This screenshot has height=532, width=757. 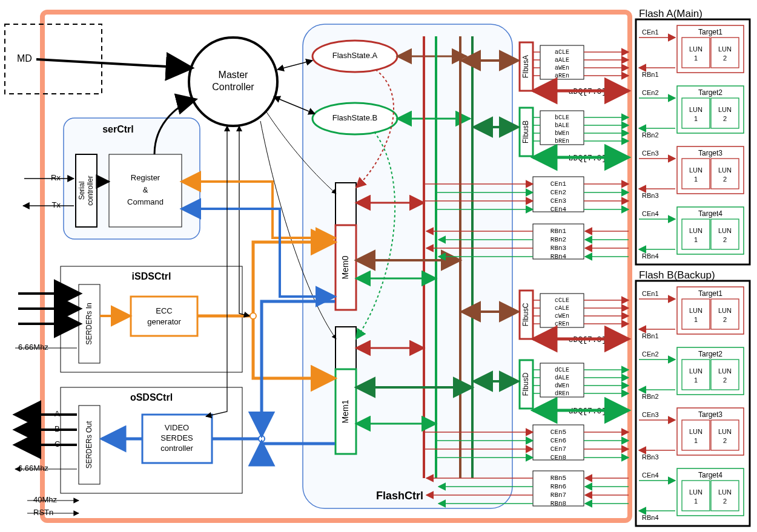 What do you see at coordinates (113, 64) in the screenshot?
I see `conn-md-master` at bounding box center [113, 64].